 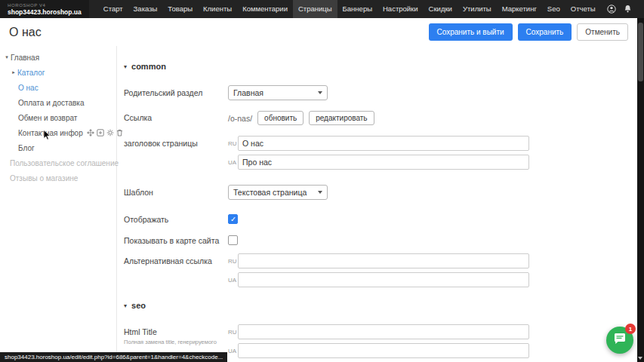 What do you see at coordinates (381, 192) in the screenshot?
I see `field-template: Шаблон Текстовая страница` at bounding box center [381, 192].